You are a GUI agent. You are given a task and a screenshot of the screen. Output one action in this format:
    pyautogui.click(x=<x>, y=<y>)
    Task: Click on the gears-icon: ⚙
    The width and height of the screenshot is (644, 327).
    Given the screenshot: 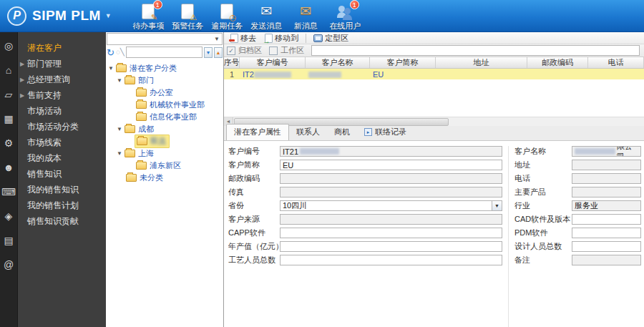 What is the action you would take?
    pyautogui.click(x=9, y=143)
    